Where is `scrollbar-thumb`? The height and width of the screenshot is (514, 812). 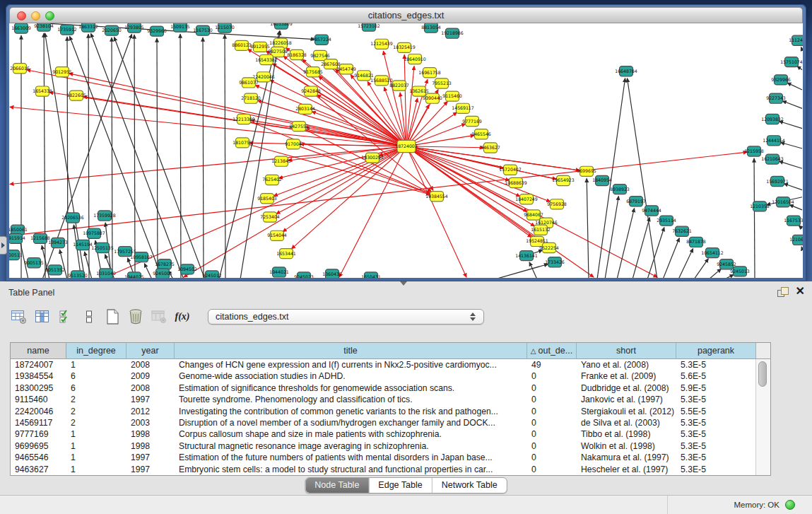 scrollbar-thumb is located at coordinates (763, 374).